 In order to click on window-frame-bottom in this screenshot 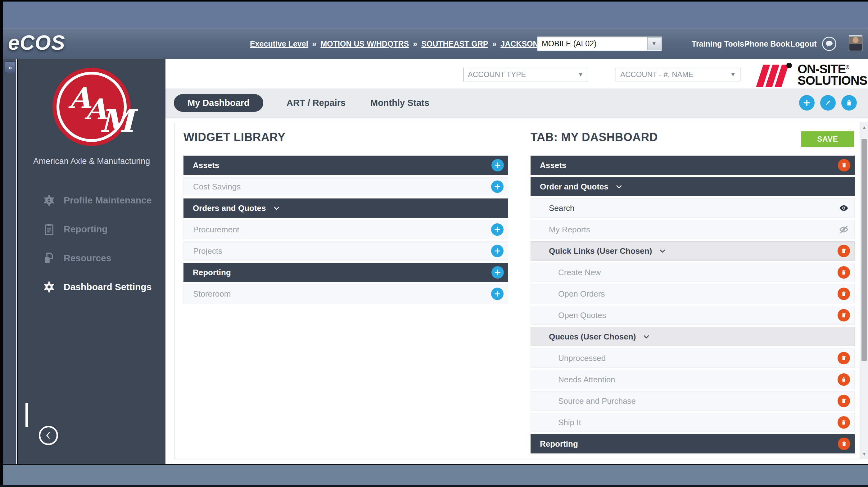, I will do `click(434, 486)`.